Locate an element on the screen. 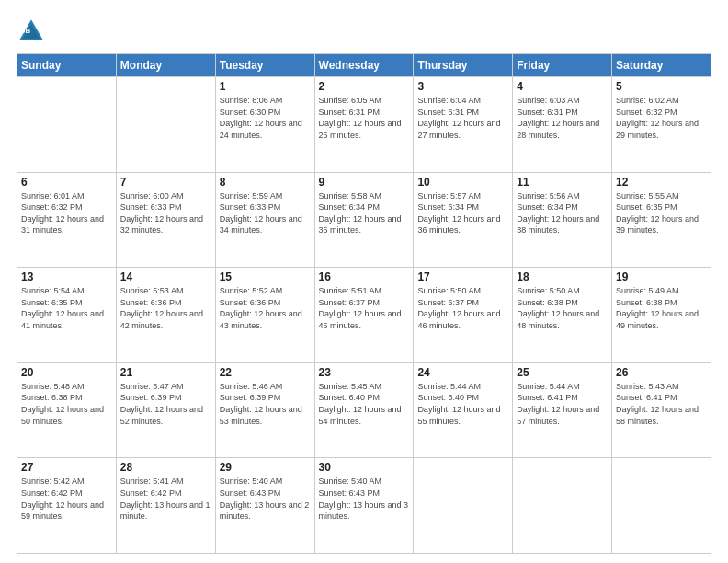 The image size is (728, 563). day-number: 19 is located at coordinates (662, 277).